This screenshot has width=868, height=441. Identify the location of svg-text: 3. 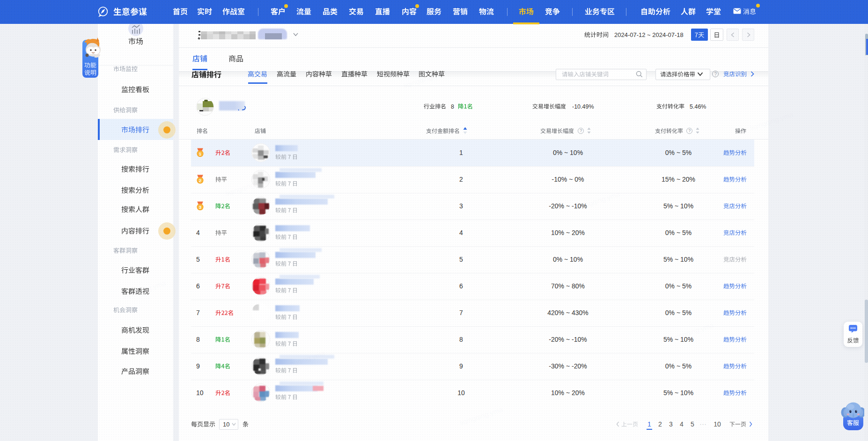
(200, 207).